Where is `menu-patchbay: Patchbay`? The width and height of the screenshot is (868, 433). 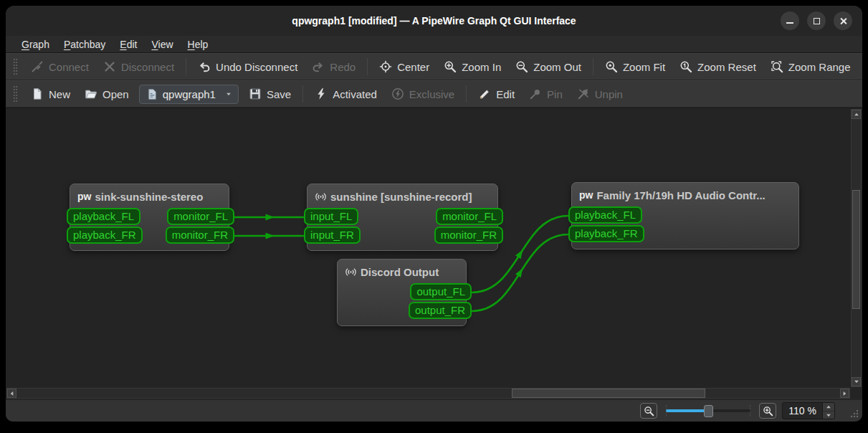
menu-patchbay: Patchbay is located at coordinates (85, 44).